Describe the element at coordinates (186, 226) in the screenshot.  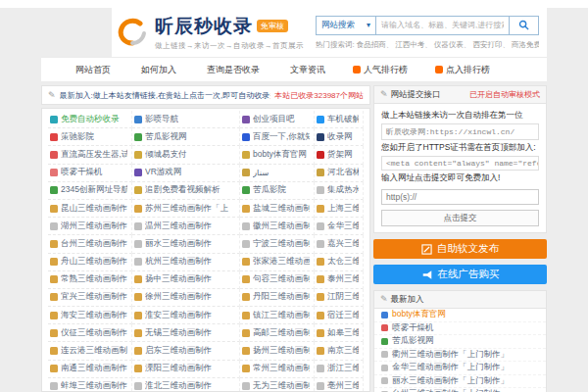
I see `site-link: 温州三维动画制作` at that location.